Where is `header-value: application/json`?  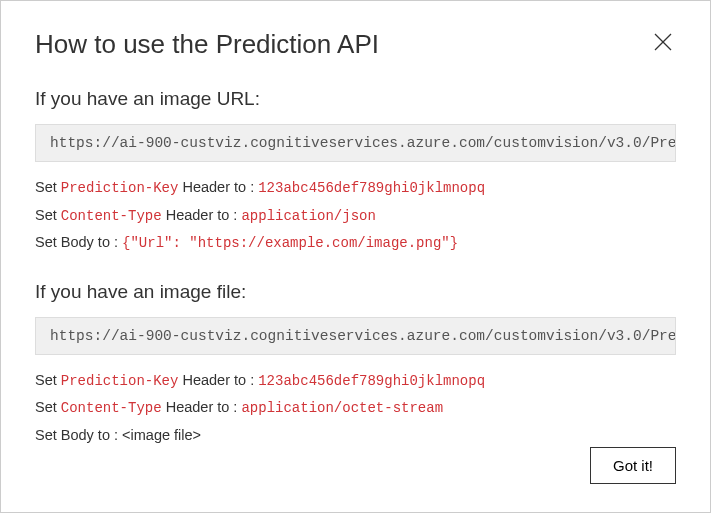 header-value: application/json is located at coordinates (308, 216).